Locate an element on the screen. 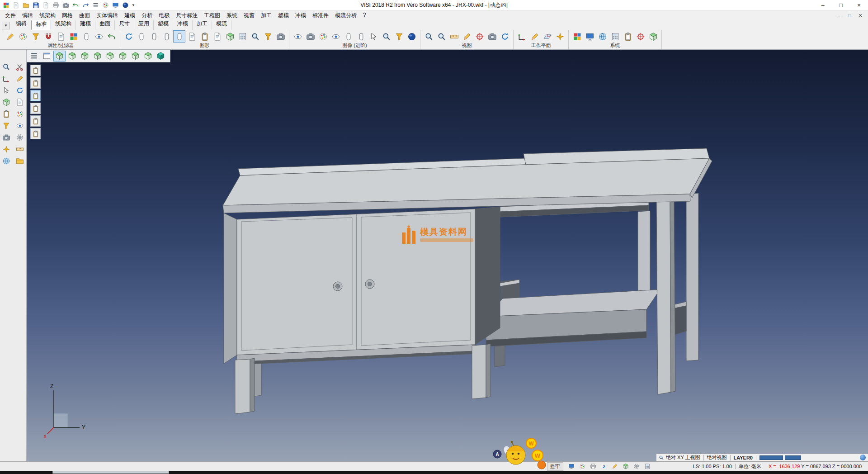  undo-icon is located at coordinates (76, 5).